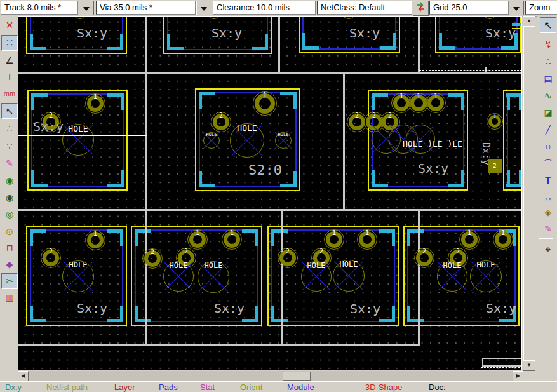 This screenshot has height=392, width=557. Describe the element at coordinates (23, 376) in the screenshot. I see `scroll-left-button: ◀` at that location.